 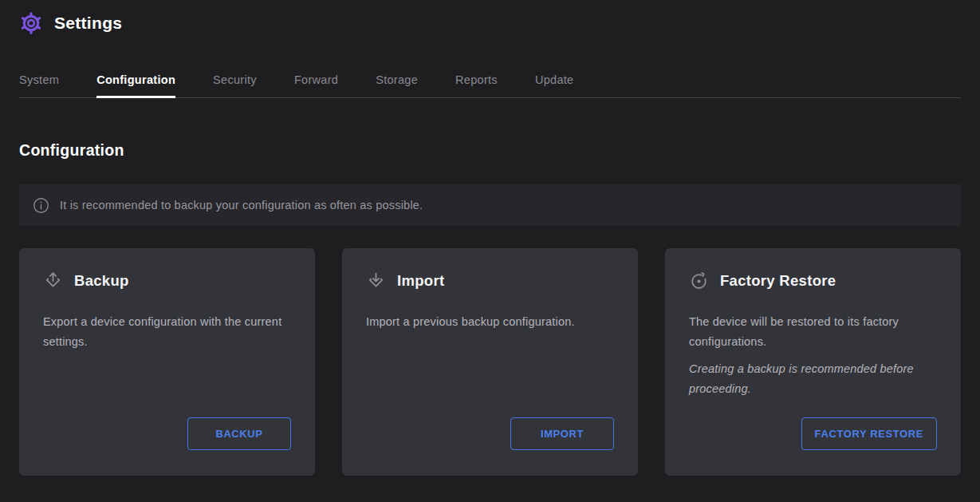 I want to click on import-card: Import Import a previous backup configur…, so click(x=490, y=362).